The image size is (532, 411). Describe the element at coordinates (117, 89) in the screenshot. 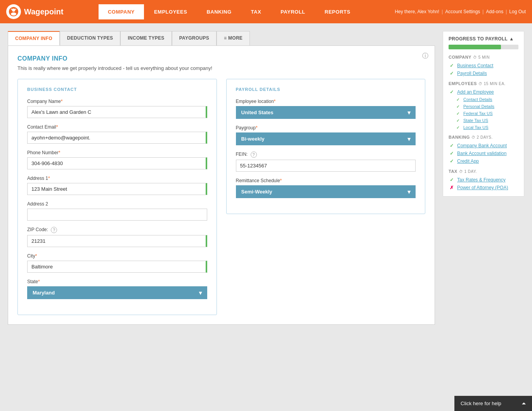

I see `business-contact-title: BUSINESS CONTACT` at that location.